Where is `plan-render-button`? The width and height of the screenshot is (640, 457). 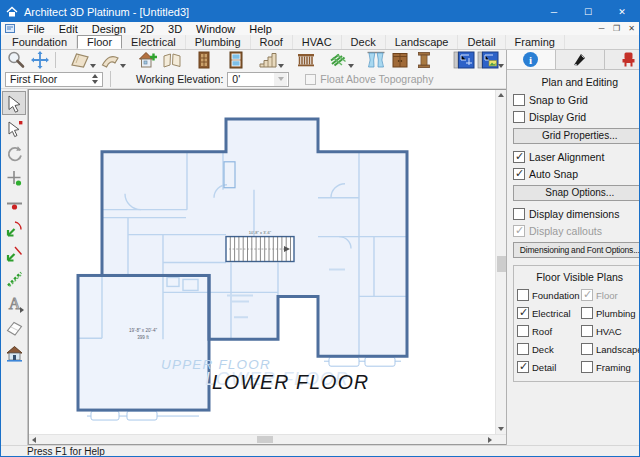 plan-render-button is located at coordinates (488, 60).